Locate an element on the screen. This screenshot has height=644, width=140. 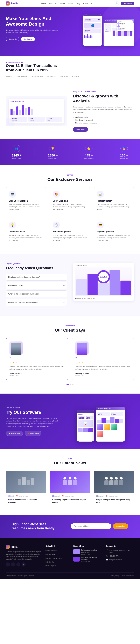
analysis-left: Analytics Overview 75 ses Sessions is located at coordinates (36, 111).